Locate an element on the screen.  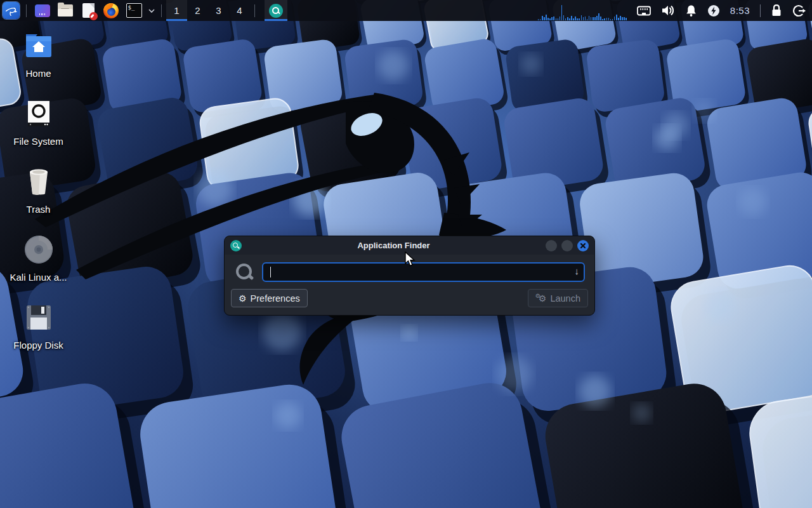
workspace-button-4: 4 is located at coordinates (240, 10).